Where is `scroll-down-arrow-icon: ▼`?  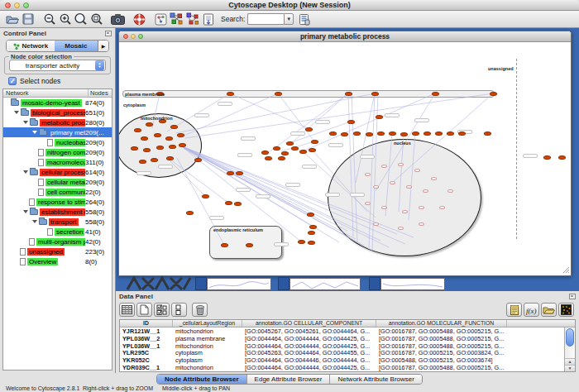 scroll-down-arrow-icon: ▼ is located at coordinates (570, 368).